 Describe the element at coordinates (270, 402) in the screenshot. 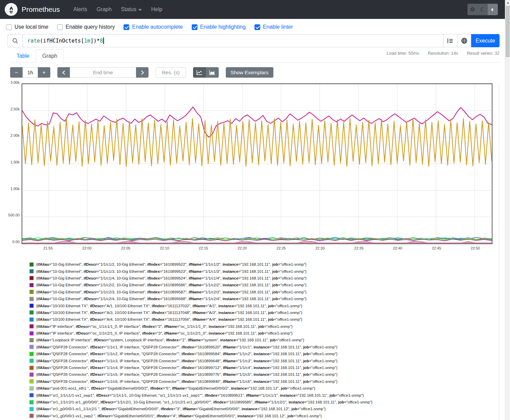

I see `legend-item: {ifAlias="sr1_1/1/c2/1-xr1_g0/0/0/0", if…` at that location.